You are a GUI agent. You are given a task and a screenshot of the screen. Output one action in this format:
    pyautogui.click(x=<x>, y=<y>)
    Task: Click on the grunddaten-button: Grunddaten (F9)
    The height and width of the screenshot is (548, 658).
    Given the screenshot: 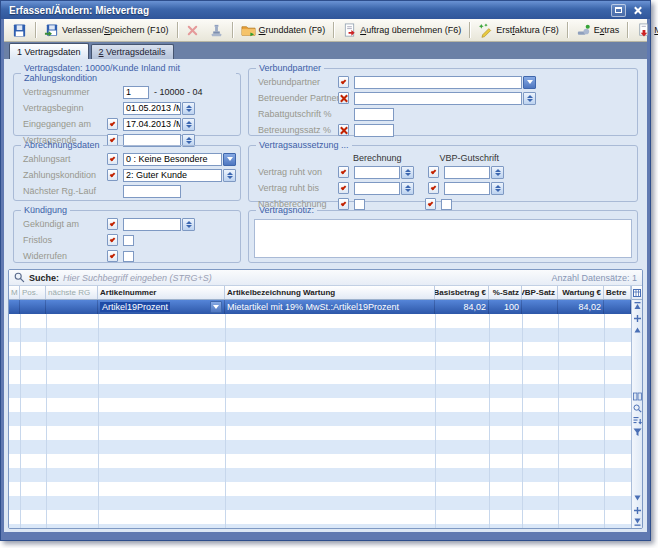 What is the action you would take?
    pyautogui.click(x=284, y=30)
    